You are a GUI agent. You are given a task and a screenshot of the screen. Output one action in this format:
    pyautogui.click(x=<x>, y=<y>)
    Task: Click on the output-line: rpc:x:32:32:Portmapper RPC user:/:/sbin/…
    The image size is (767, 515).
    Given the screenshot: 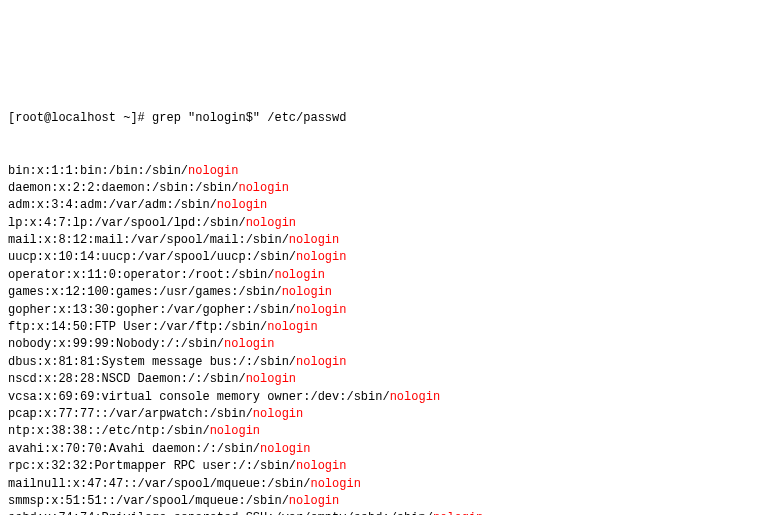 What is the action you would take?
    pyautogui.click(x=384, y=466)
    